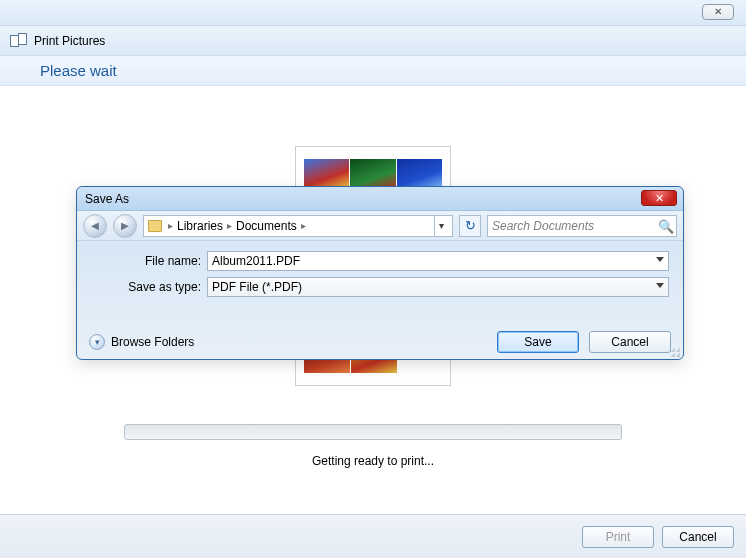 The image size is (746, 558). I want to click on savetype-select: PDF File (*.PDF), so click(438, 287).